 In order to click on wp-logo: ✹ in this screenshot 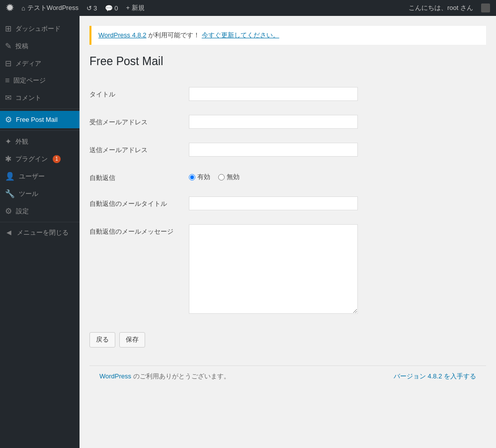, I will do `click(10, 8)`.